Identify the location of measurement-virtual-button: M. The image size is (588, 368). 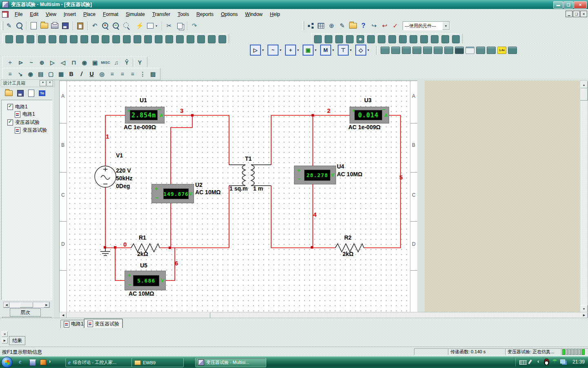
(326, 50).